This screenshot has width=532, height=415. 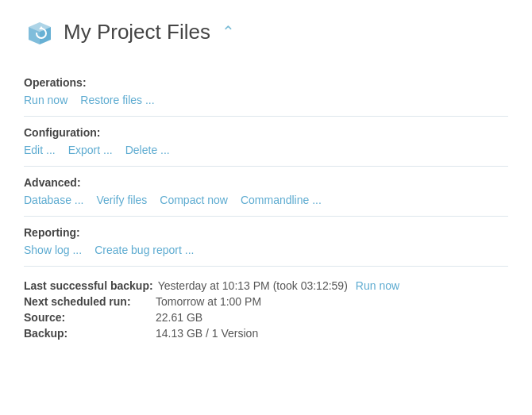 What do you see at coordinates (378, 286) in the screenshot?
I see `run-now-inline-button: Run now` at bounding box center [378, 286].